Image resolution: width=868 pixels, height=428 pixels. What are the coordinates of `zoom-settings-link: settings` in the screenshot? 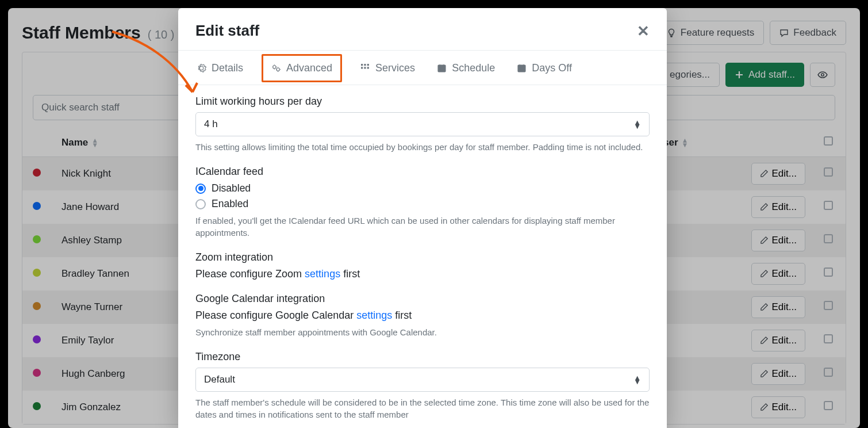 It's located at (322, 274).